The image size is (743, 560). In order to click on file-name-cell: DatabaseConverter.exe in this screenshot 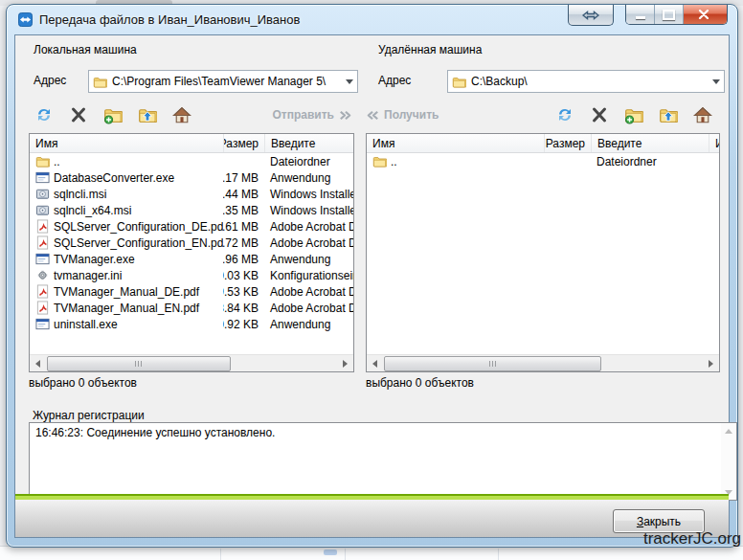, I will do `click(126, 178)`.